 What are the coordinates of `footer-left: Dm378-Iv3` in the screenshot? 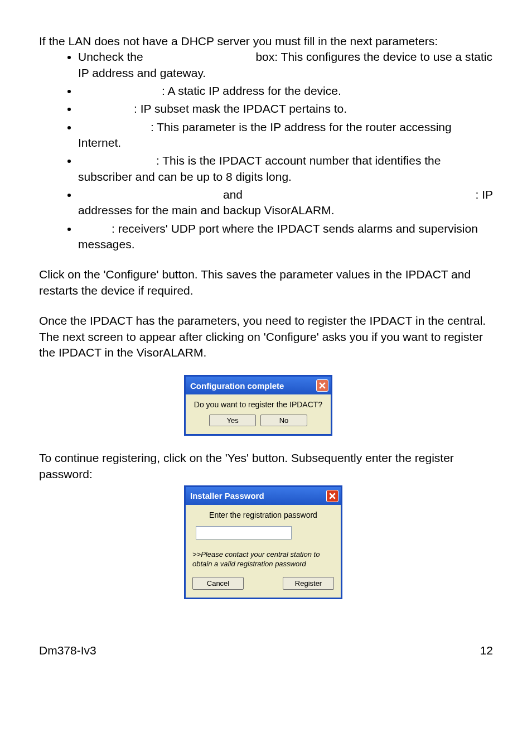 It's located at (68, 651).